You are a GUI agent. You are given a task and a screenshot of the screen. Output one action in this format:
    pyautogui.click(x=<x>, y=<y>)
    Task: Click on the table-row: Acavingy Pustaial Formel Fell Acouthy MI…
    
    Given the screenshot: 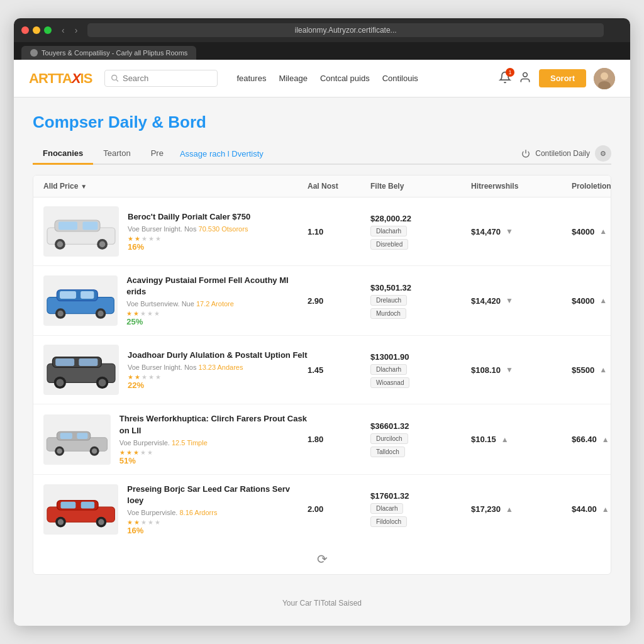 What is the action you would take?
    pyautogui.click(x=322, y=301)
    